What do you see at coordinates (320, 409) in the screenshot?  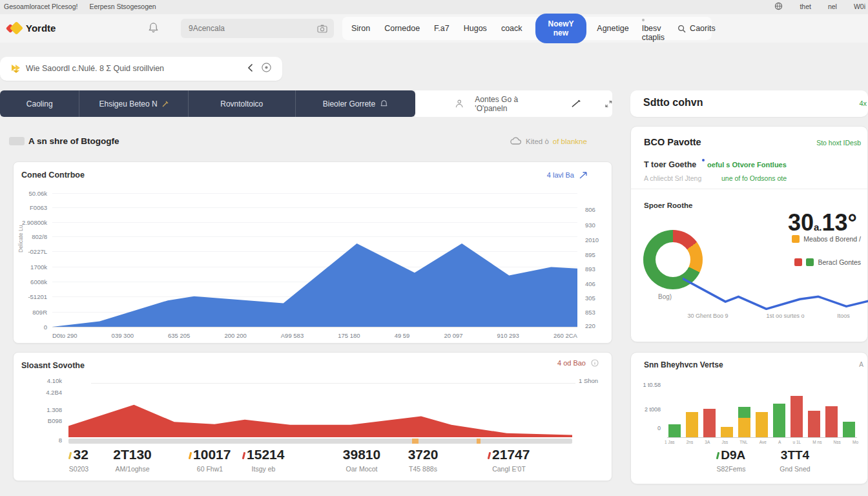 I see `sessions-area-chart` at bounding box center [320, 409].